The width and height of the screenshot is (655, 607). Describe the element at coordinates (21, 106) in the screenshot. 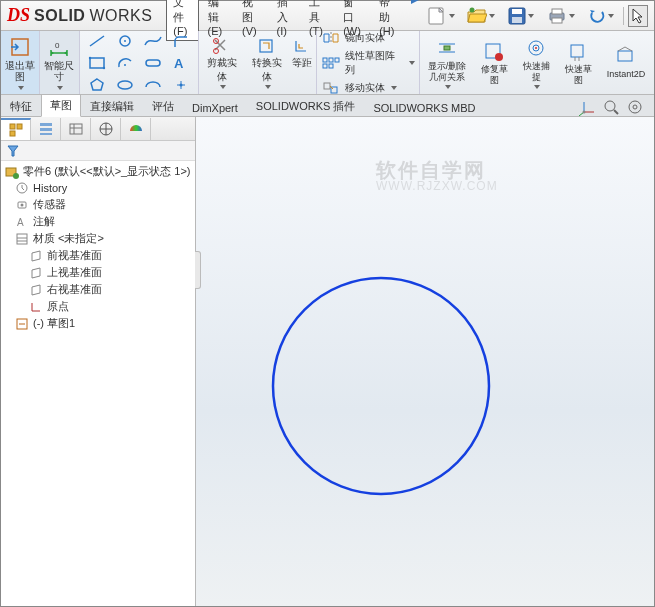

I see `tab-features: 特征` at that location.